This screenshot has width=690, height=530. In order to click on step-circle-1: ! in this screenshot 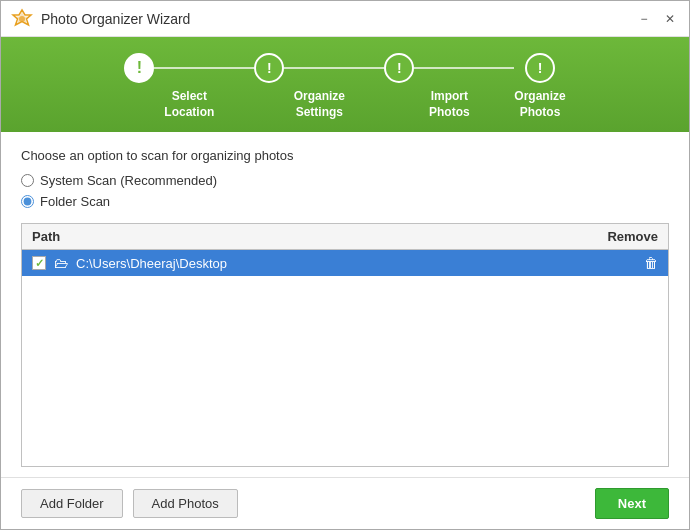, I will do `click(139, 68)`.